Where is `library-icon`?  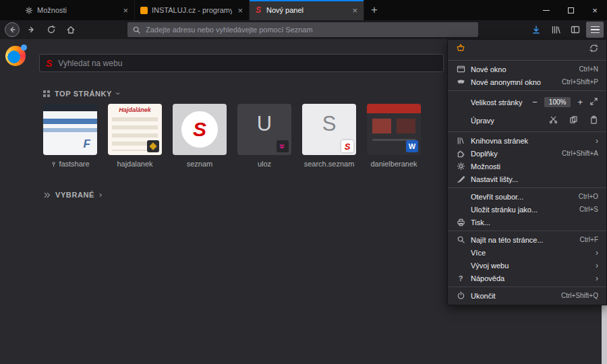 library-icon is located at coordinates (556, 30).